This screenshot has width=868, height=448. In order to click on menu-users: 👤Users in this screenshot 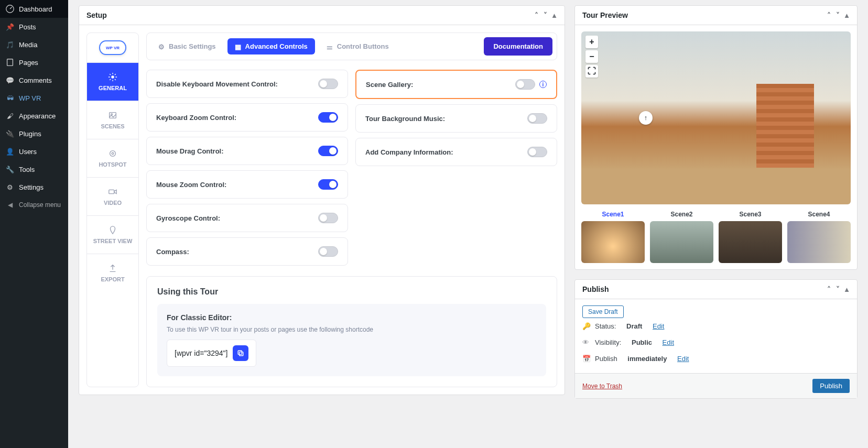, I will do `click(34, 151)`.